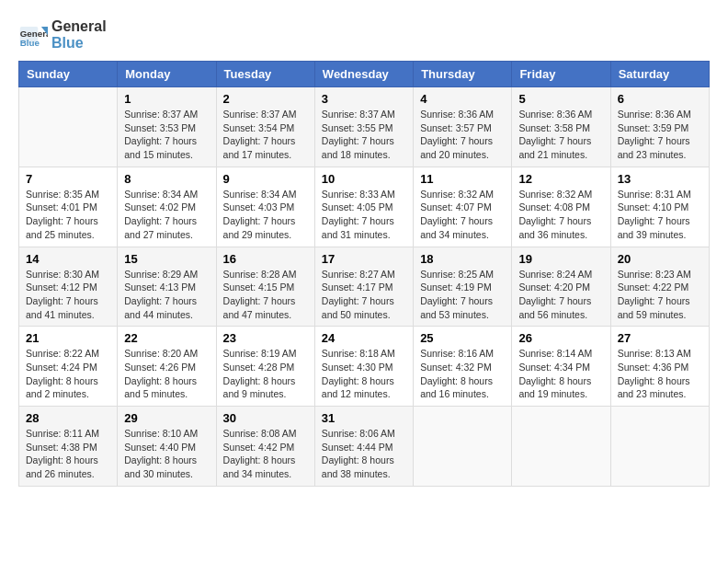 Image resolution: width=728 pixels, height=563 pixels. I want to click on calendar-cell: 29 Sunrise: 8:10 AMSunset: 4:40 PMDaylig…, so click(167, 447).